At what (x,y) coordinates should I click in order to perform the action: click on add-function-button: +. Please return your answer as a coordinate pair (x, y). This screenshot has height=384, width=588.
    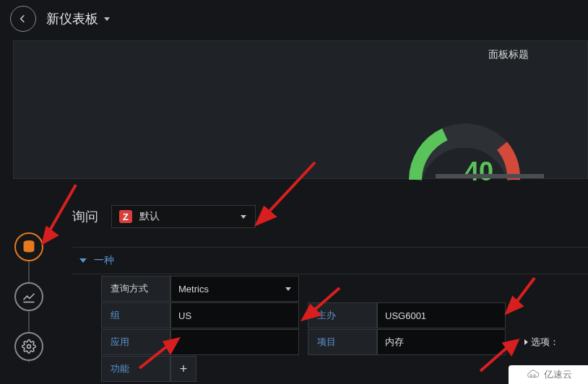
    Looking at the image, I should click on (183, 369).